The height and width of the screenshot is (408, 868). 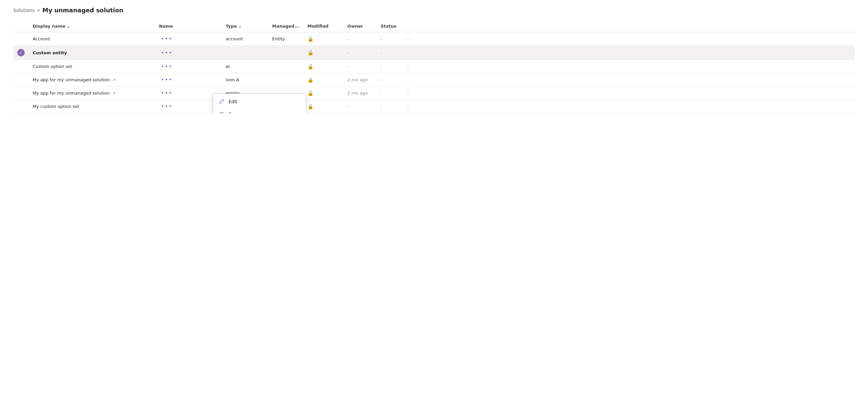 I want to click on sort-display-name: Display name ⌄, so click(x=51, y=26).